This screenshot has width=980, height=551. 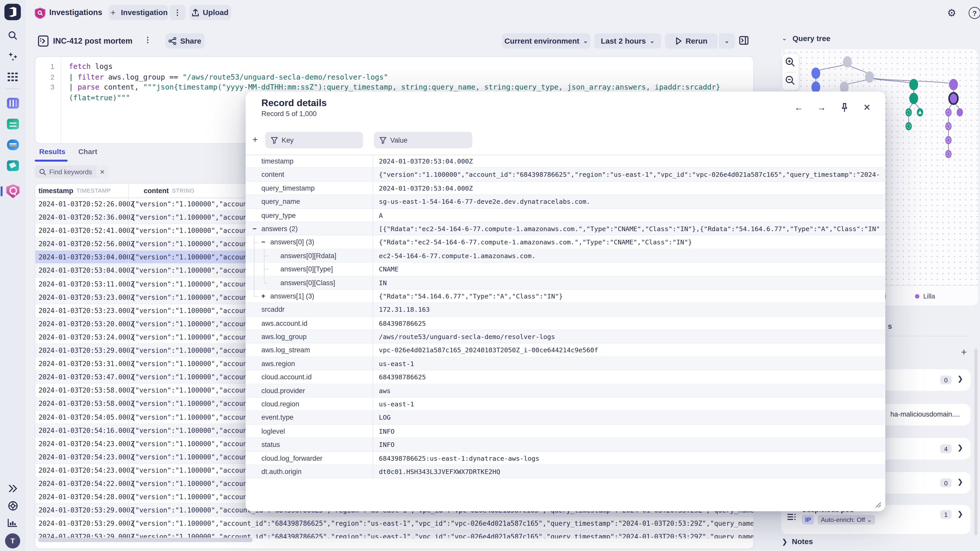 I want to click on clear-search-button: ✕, so click(x=102, y=172).